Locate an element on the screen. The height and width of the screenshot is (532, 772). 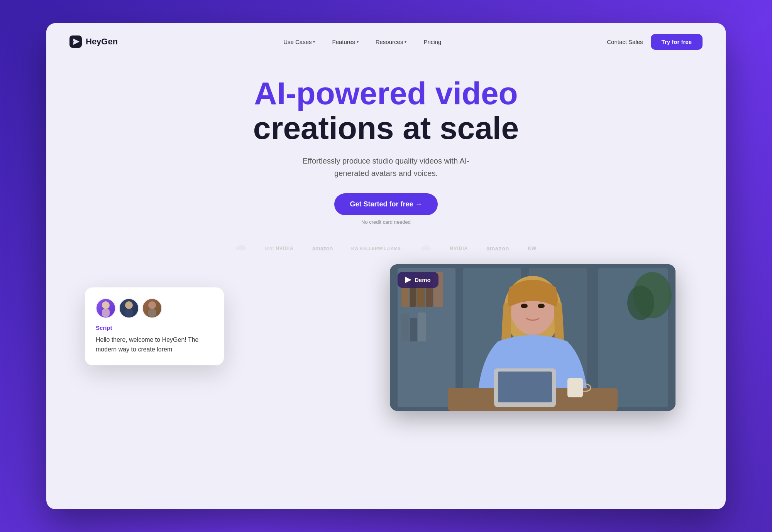
avatar-row is located at coordinates (154, 308).